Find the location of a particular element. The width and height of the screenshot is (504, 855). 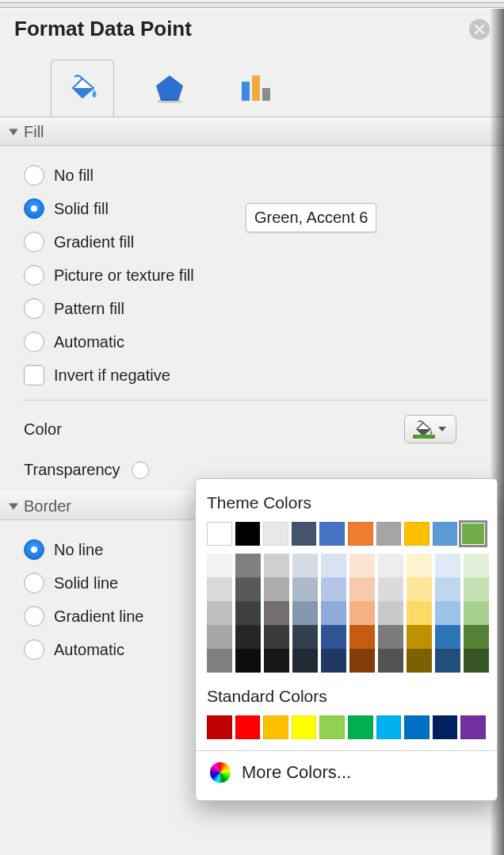

label-no-line: No line is located at coordinates (78, 550).